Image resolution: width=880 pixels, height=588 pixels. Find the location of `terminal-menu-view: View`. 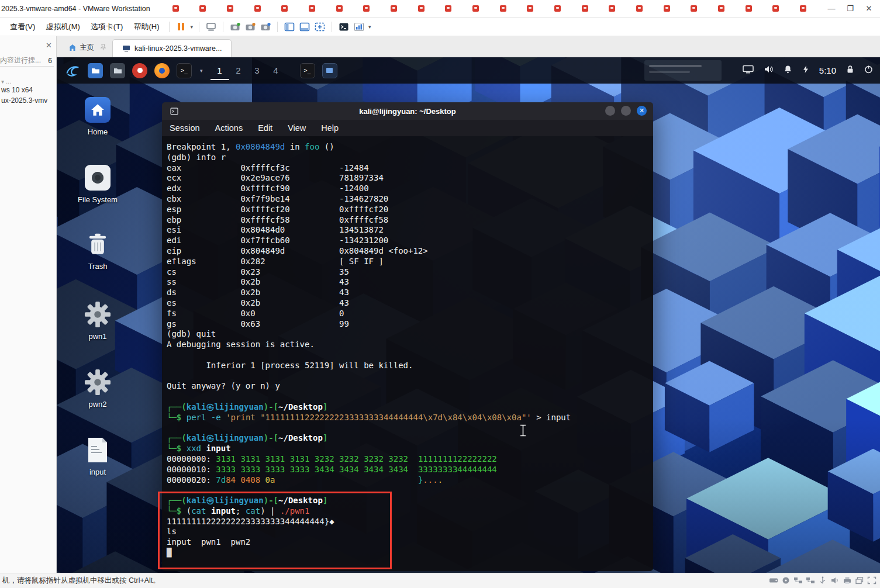

terminal-menu-view: View is located at coordinates (297, 128).